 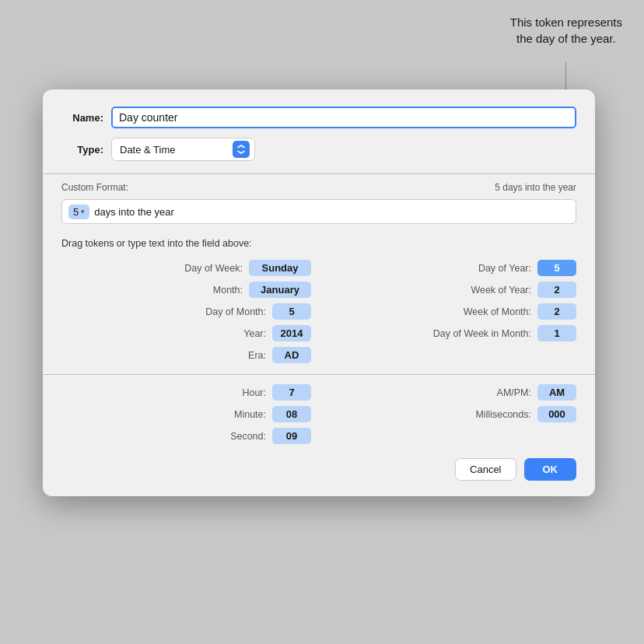 I want to click on token-january: January, so click(x=280, y=289).